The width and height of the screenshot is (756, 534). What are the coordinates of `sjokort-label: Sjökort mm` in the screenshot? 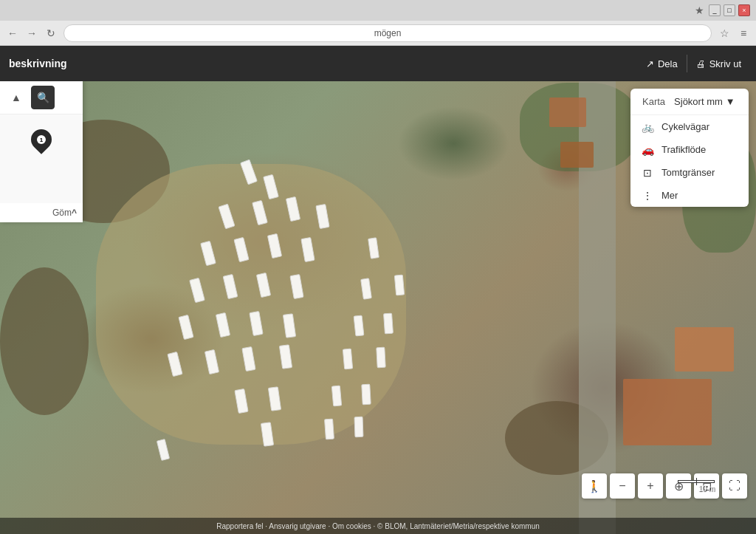 It's located at (698, 102).